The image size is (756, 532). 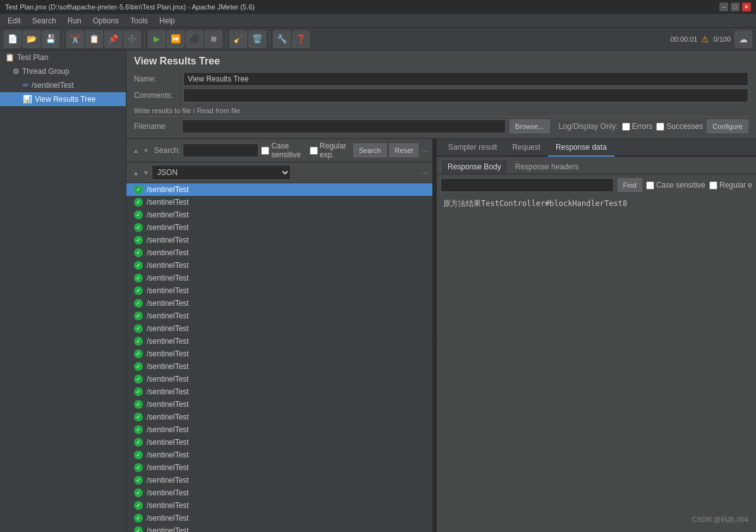 What do you see at coordinates (136, 173) in the screenshot?
I see `arrow-up-2: ▲` at bounding box center [136, 173].